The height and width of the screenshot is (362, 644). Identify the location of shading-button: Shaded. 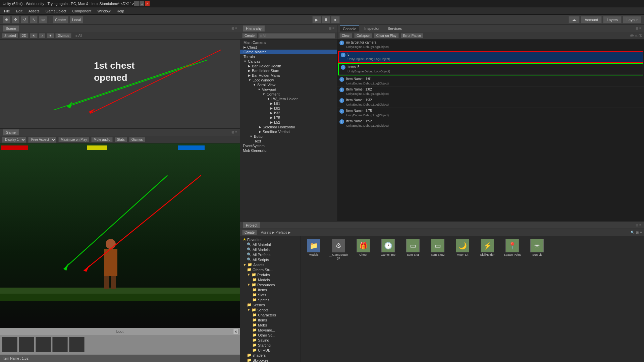
(10, 36).